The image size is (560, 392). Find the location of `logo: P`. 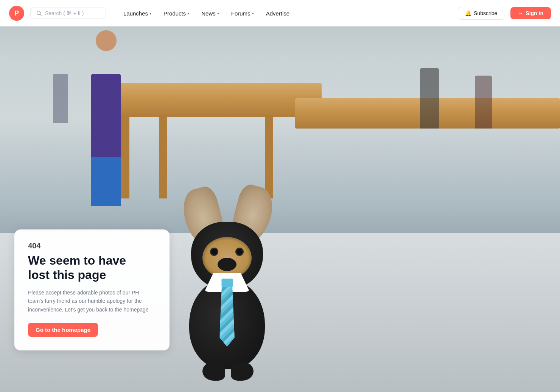

logo: P is located at coordinates (17, 13).